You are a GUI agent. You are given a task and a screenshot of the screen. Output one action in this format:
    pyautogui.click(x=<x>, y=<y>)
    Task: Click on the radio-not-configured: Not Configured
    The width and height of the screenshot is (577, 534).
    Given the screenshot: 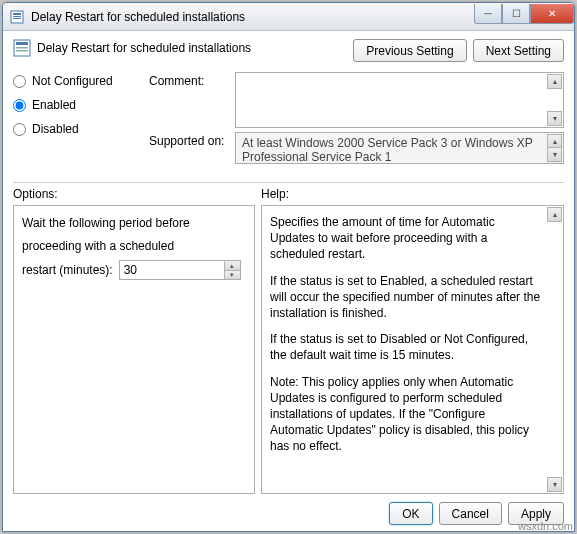 What is the action you would take?
    pyautogui.click(x=78, y=81)
    